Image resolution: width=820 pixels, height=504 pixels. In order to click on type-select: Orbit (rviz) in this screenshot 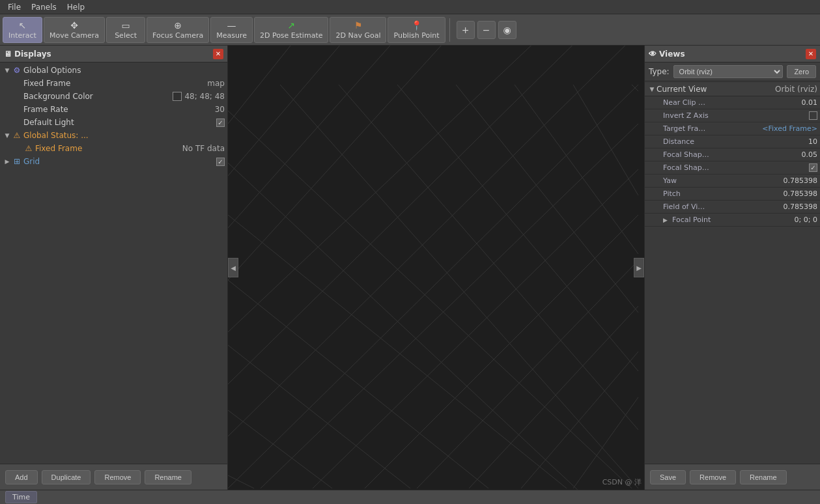, I will do `click(728, 72)`.